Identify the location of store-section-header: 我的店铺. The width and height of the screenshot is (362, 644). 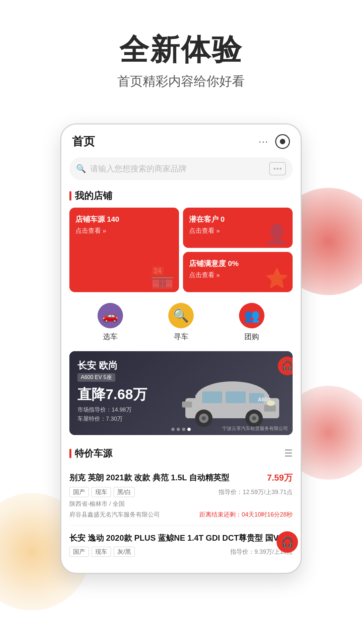
(181, 197).